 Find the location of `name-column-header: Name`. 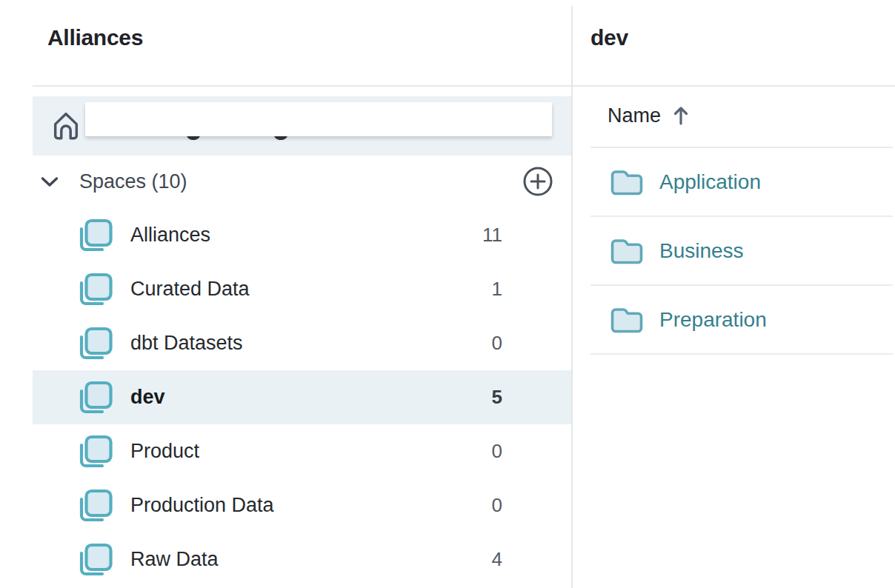

name-column-header: Name is located at coordinates (648, 116).